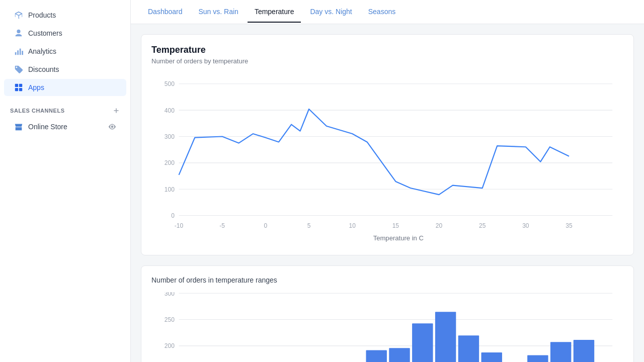 The height and width of the screenshot is (362, 644). What do you see at coordinates (170, 111) in the screenshot?
I see `svg-text: 400` at bounding box center [170, 111].